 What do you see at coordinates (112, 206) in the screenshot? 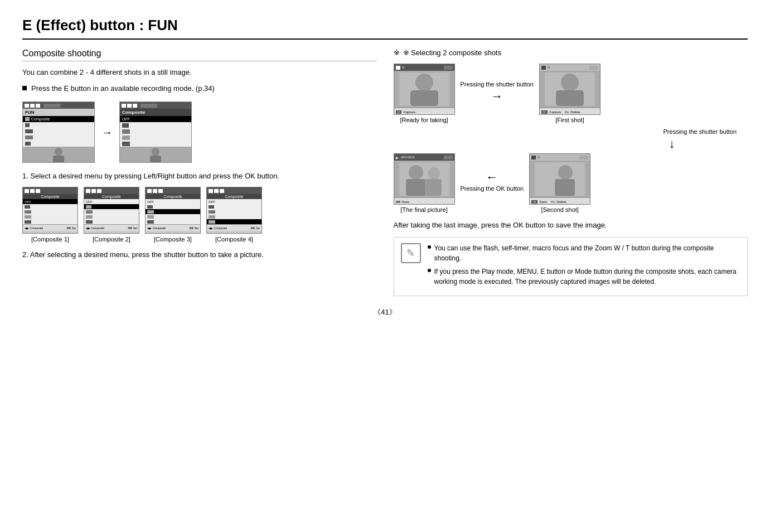
I see `comp2-sel` at bounding box center [112, 206].